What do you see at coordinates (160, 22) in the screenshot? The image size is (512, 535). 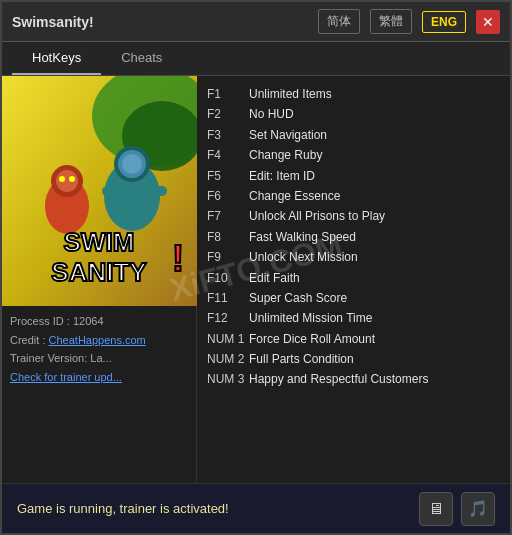 I see `window-title: Swimsanity!` at bounding box center [160, 22].